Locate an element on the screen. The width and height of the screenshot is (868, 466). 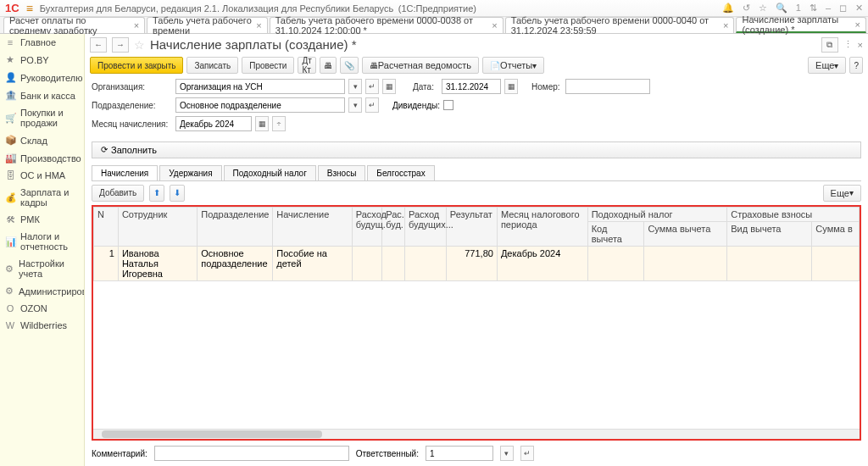
minimize-icon: – is located at coordinates (828, 8).